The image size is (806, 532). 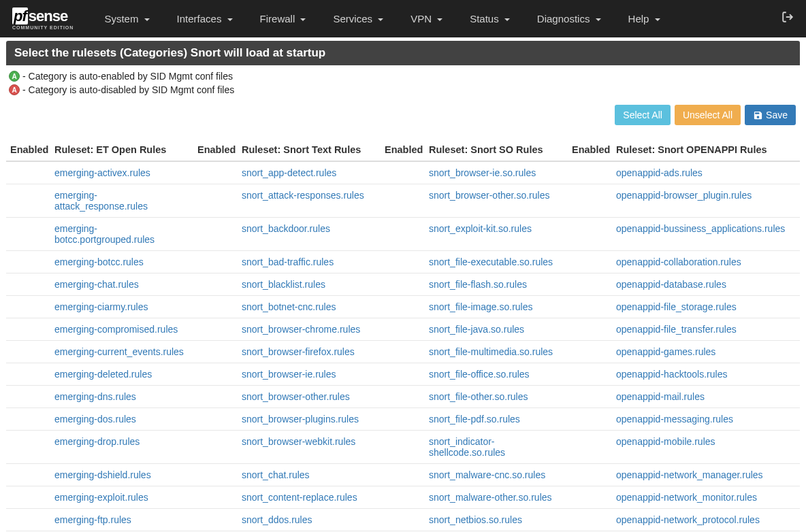 What do you see at coordinates (43, 16) in the screenshot?
I see `logo-main: pfsense` at bounding box center [43, 16].